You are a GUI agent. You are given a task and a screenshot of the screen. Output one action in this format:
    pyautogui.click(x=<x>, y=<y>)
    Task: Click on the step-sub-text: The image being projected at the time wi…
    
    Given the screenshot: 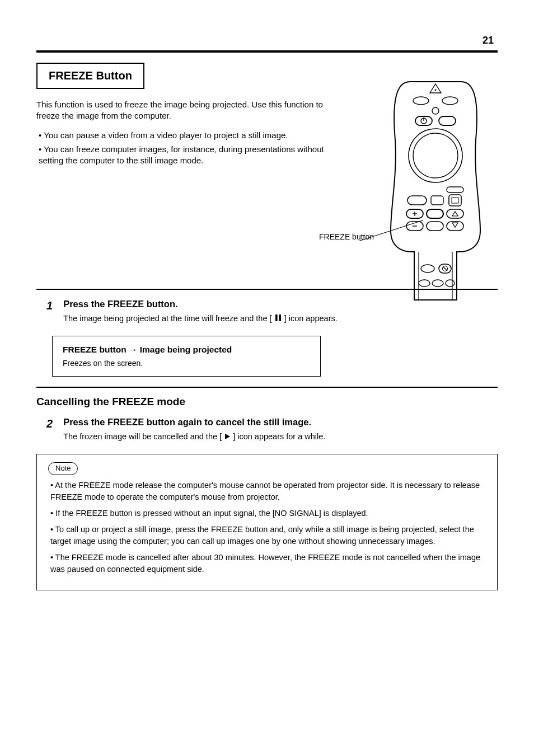 What is the action you would take?
    pyautogui.click(x=200, y=319)
    